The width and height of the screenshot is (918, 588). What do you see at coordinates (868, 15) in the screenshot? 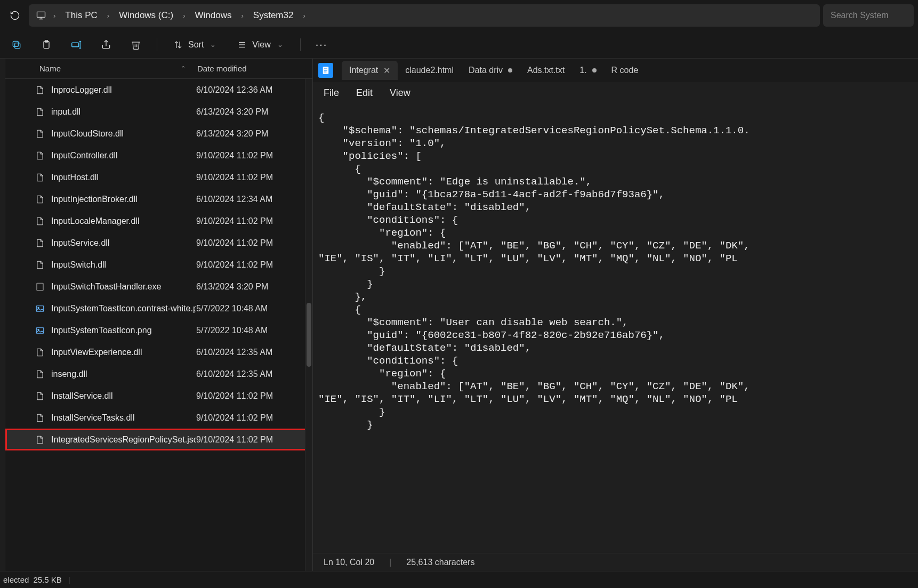
I see `search-input: Search System` at bounding box center [868, 15].